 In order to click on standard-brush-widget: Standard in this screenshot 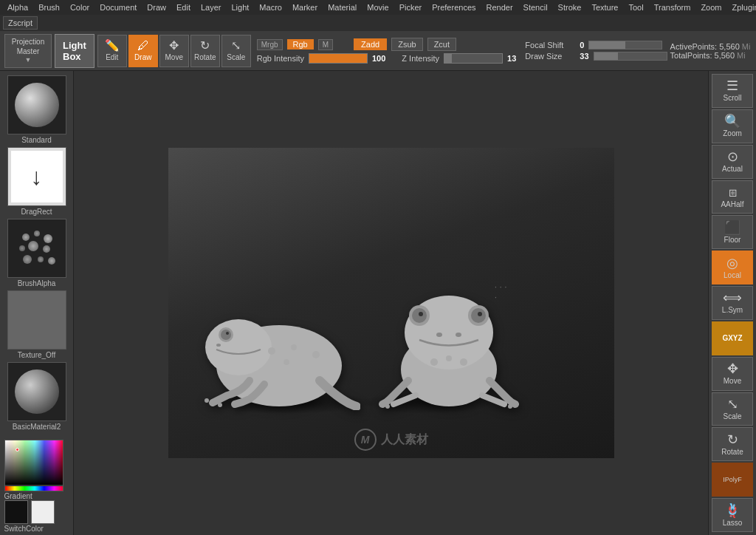, I will do `click(37, 109)`.